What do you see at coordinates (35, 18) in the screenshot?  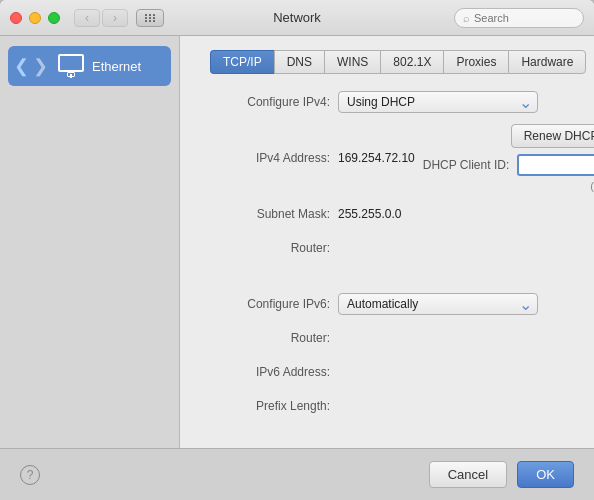 I see `traffic-lights` at bounding box center [35, 18].